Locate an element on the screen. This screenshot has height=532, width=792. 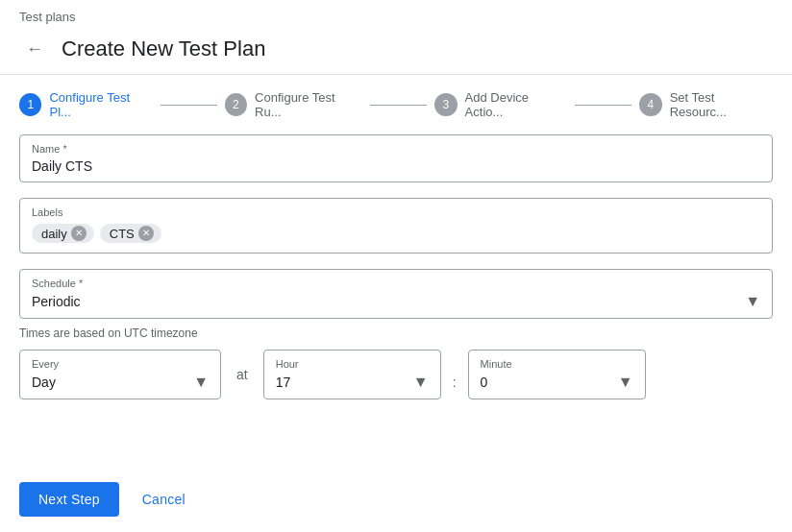
schedule-chevron-icon: ▼ is located at coordinates (753, 302).